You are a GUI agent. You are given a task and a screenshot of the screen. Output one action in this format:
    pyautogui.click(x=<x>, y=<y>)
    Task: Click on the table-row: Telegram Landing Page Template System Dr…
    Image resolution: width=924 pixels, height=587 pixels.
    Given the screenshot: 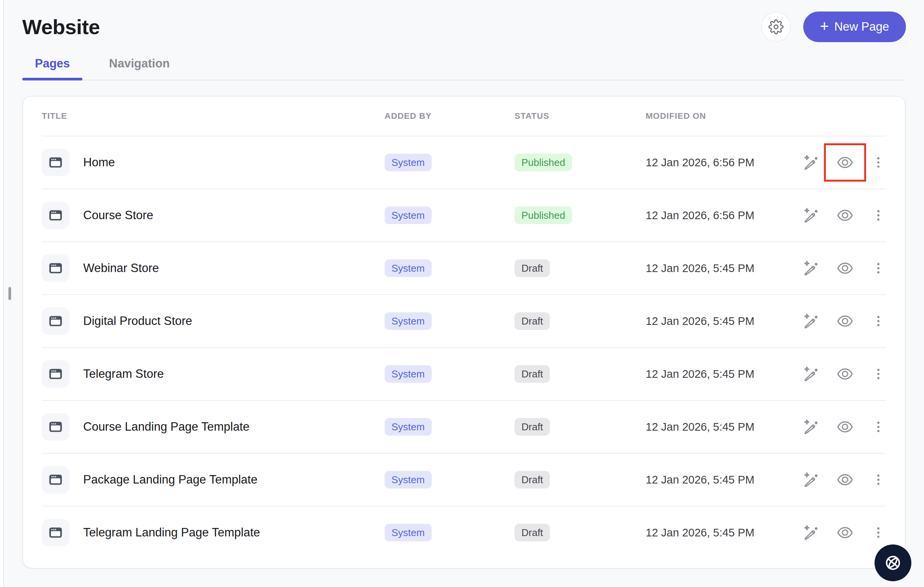 What is the action you would take?
    pyautogui.click(x=464, y=532)
    